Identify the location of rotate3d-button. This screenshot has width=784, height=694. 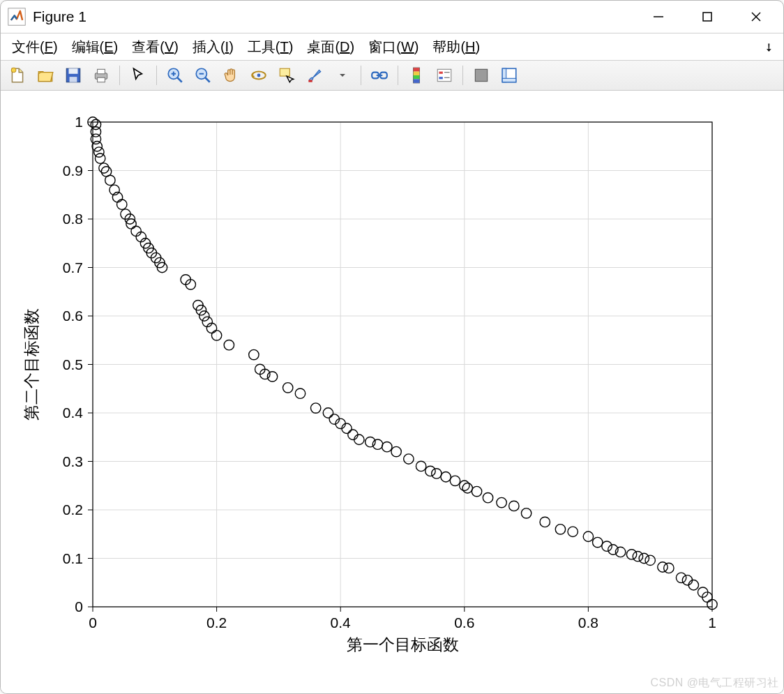
(259, 75).